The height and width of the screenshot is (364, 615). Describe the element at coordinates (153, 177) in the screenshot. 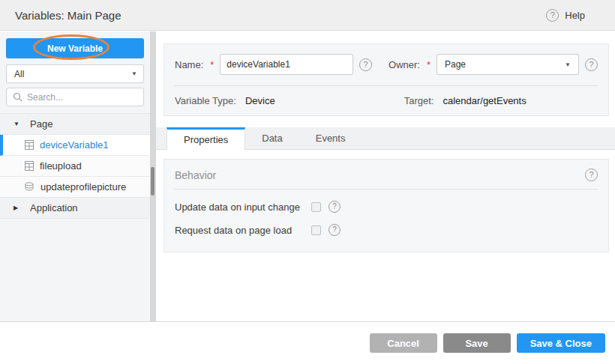

I see `sidebar-scrollbar-track` at that location.